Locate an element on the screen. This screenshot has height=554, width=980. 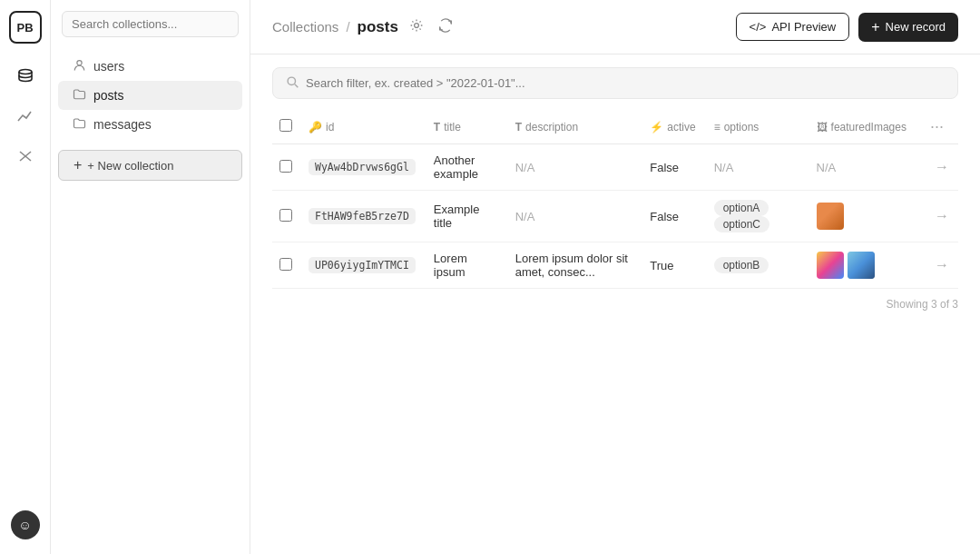
row2-id: FtHAW9feB5rze7D is located at coordinates (362, 216).